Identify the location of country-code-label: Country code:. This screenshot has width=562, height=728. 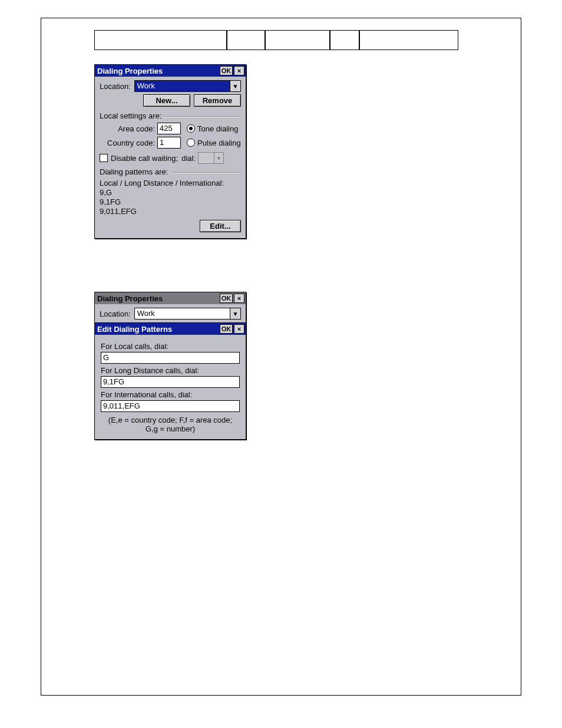
(128, 143).